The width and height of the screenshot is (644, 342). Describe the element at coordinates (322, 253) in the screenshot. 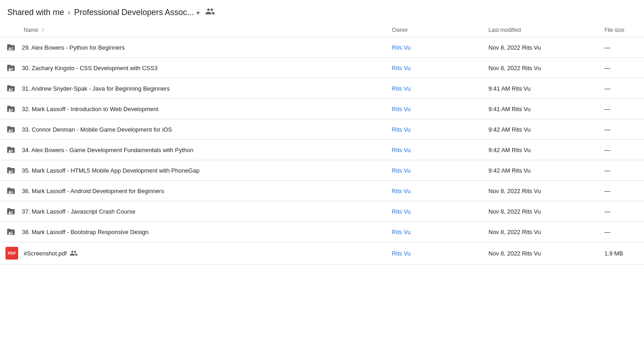

I see `table-row: PDF#Screenshot.pdfRits VuNov 8, 2022 Rit…` at that location.